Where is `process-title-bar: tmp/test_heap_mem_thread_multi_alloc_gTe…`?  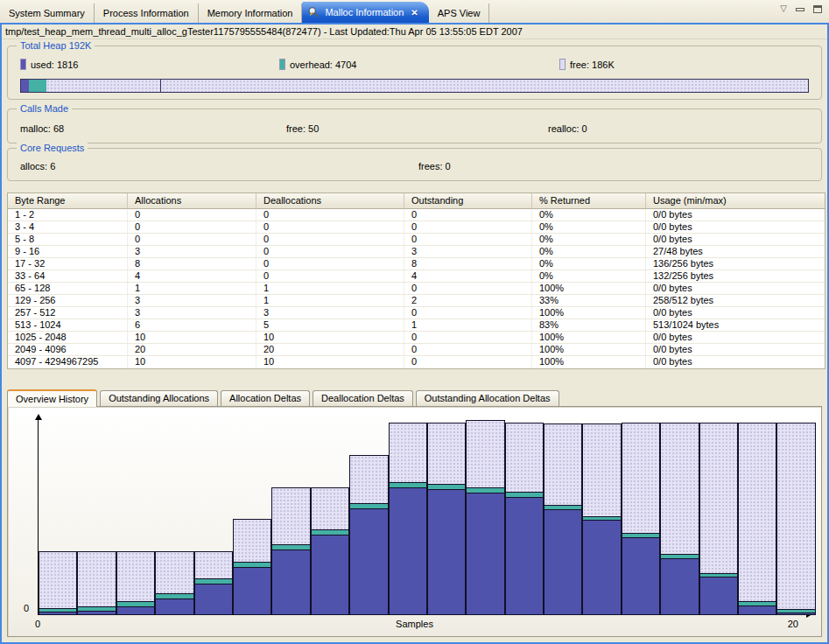 process-title-bar: tmp/test_heap_mem_thread_multi_alloc_gTe… is located at coordinates (415, 32).